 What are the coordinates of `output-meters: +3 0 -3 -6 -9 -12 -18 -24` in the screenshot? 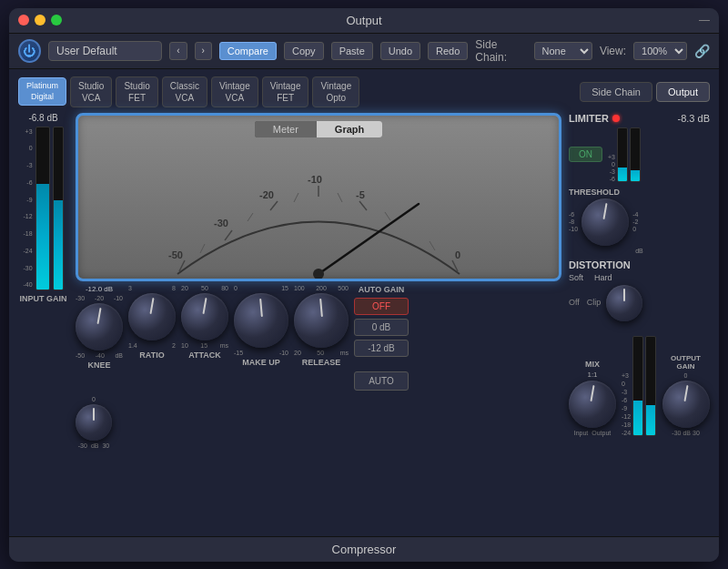 It's located at (639, 381).